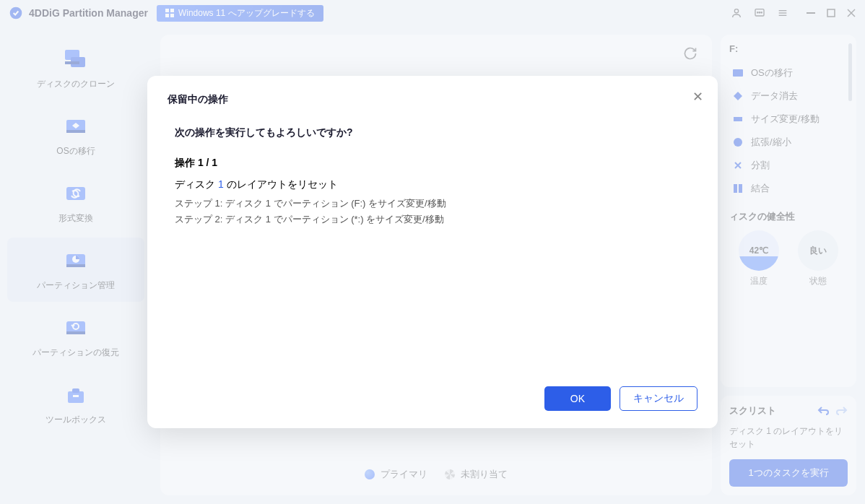  What do you see at coordinates (432, 399) in the screenshot?
I see `modal-footer: OK キャンセル` at bounding box center [432, 399].